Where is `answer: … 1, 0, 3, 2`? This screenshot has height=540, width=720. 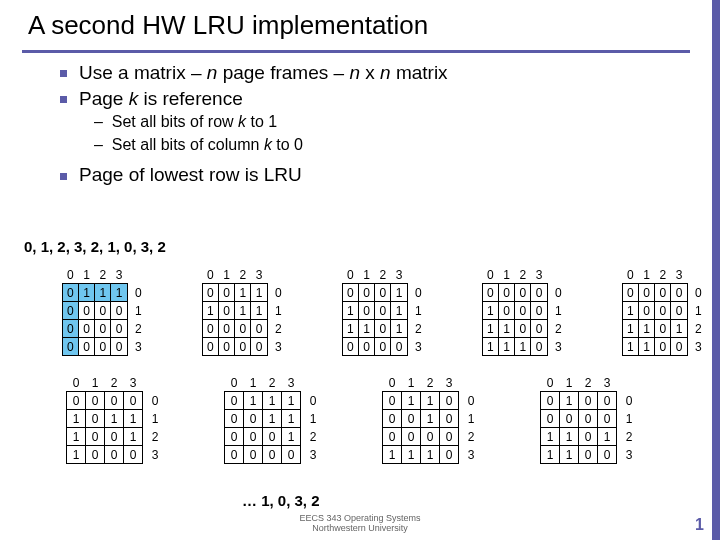
answer: … 1, 0, 3, 2 is located at coordinates (281, 500).